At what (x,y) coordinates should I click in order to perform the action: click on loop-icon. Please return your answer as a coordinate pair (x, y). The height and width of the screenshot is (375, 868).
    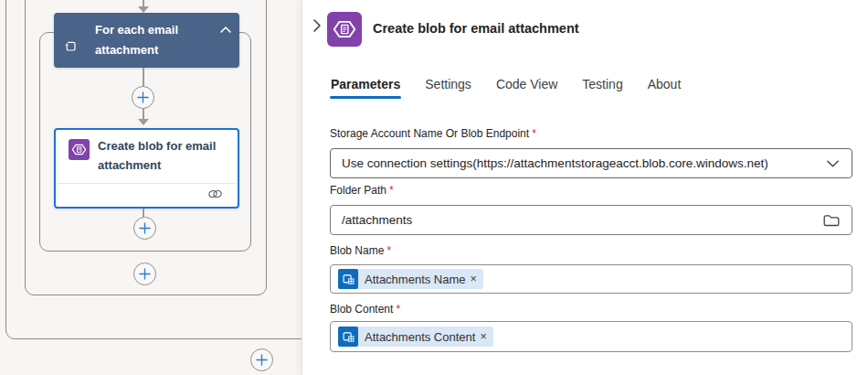
    Looking at the image, I should click on (71, 46).